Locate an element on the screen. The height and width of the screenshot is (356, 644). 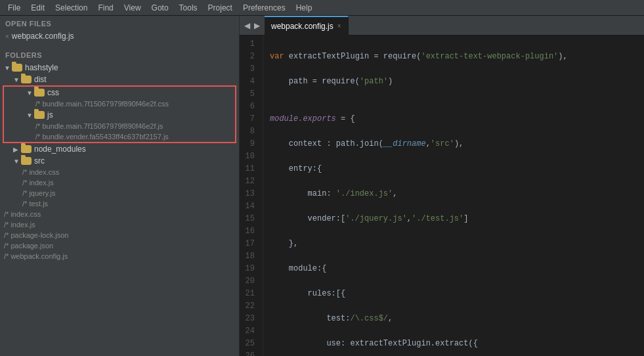
file-comment-css: /* bundle.main.7f15067979f890f46e2f.css is located at coordinates (102, 104).